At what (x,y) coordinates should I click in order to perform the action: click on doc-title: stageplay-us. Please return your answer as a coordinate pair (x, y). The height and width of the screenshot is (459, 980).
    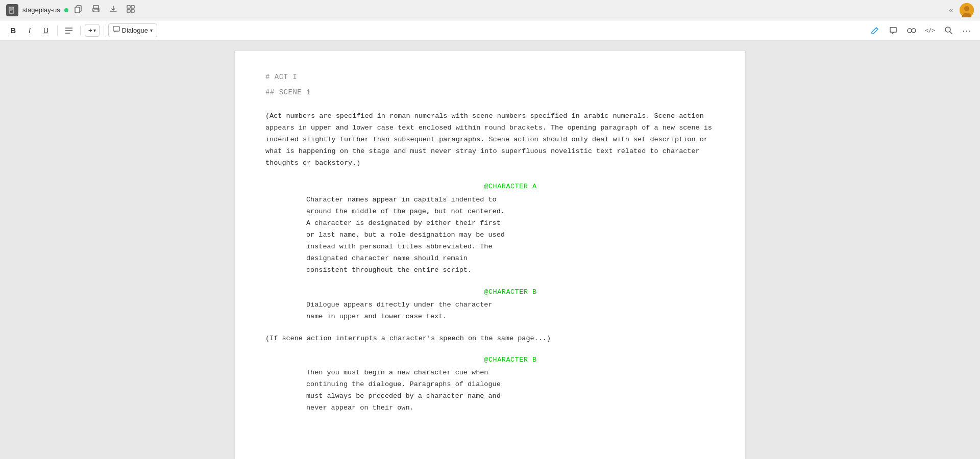
    Looking at the image, I should click on (41, 10).